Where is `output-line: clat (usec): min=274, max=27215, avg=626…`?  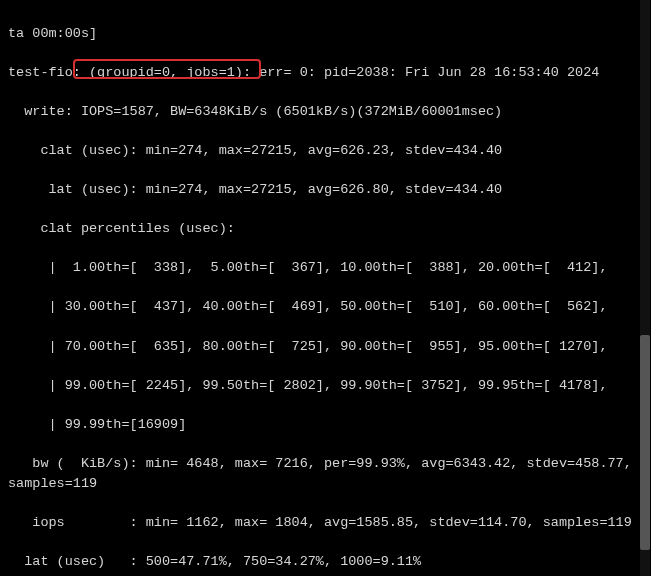
output-line: clat (usec): min=274, max=27215, avg=626… is located at coordinates (326, 151).